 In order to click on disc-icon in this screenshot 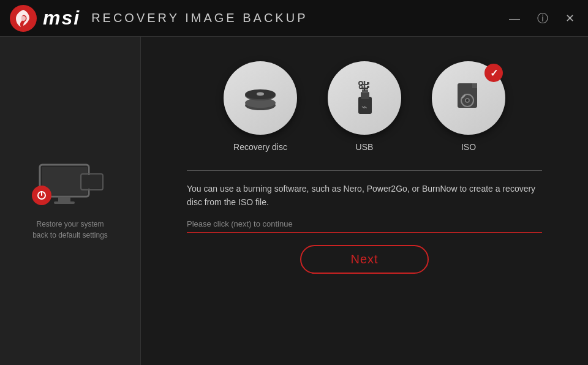, I will do `click(261, 98)`.